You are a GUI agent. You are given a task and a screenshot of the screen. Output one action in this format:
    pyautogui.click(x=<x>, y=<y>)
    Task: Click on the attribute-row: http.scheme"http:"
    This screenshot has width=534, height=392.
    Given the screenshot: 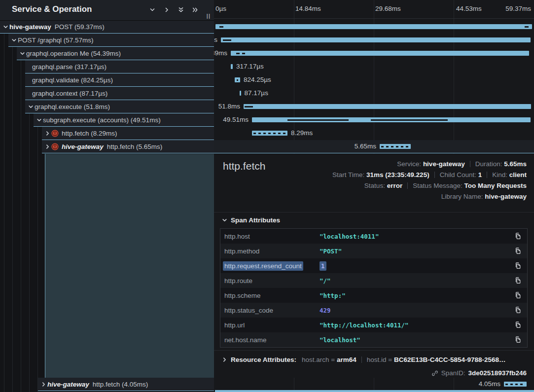 What is the action you would take?
    pyautogui.click(x=374, y=295)
    